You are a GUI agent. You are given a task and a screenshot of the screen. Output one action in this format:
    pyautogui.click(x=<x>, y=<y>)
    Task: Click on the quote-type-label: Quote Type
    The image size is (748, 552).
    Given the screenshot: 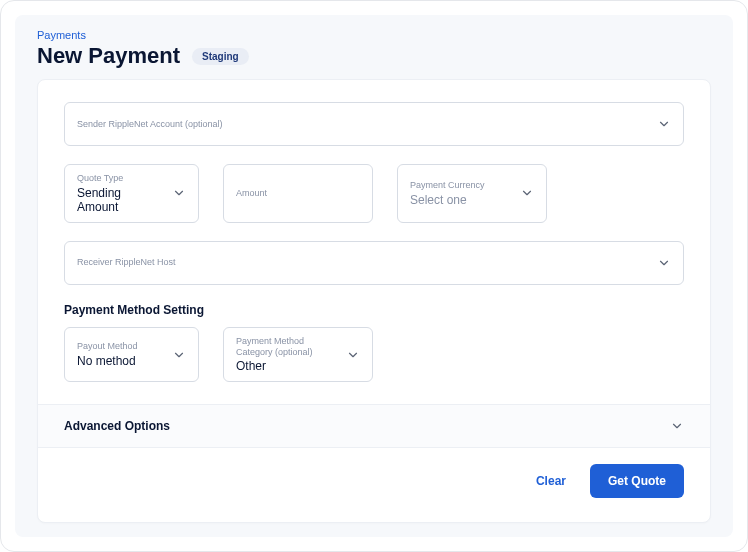 What is the action you would take?
    pyautogui.click(x=120, y=178)
    